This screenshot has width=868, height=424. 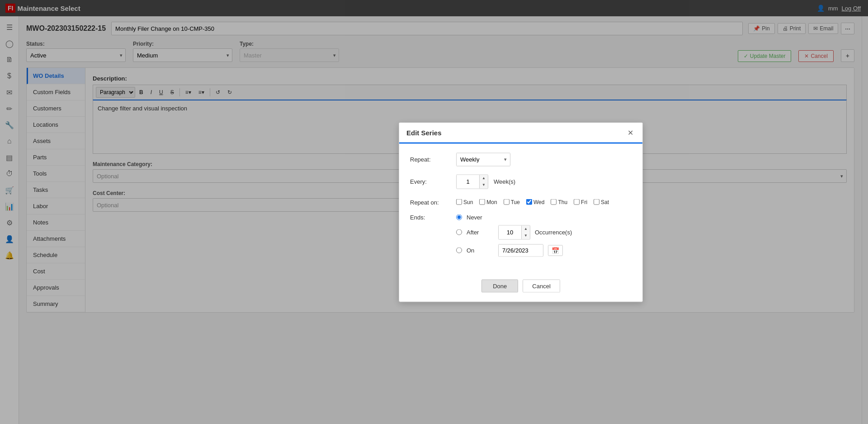 What do you see at coordinates (506, 202) in the screenshot?
I see `tue-checkbox` at bounding box center [506, 202].